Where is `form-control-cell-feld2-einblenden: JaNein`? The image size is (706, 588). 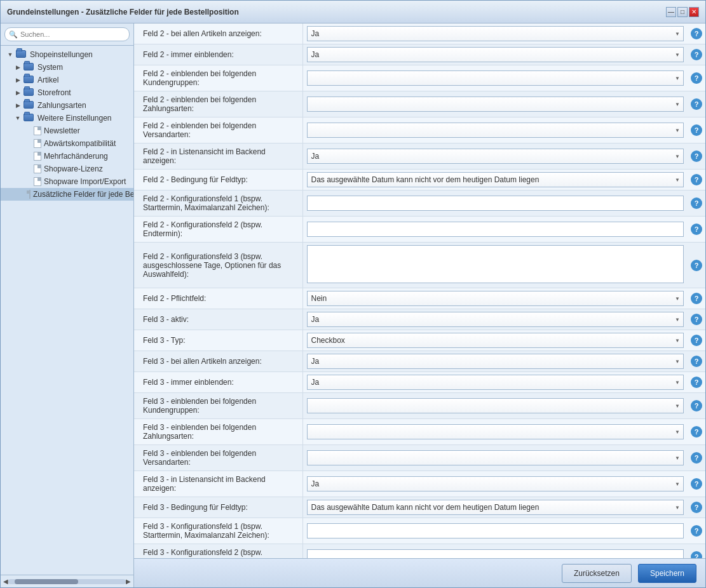 form-control-cell-feld2-einblenden: JaNein is located at coordinates (495, 55).